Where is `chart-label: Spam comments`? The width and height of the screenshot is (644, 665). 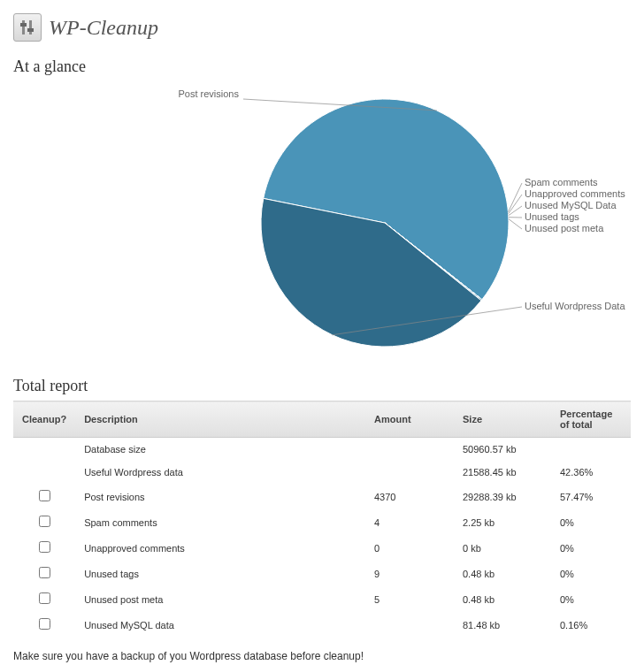 chart-label: Spam comments is located at coordinates (561, 182).